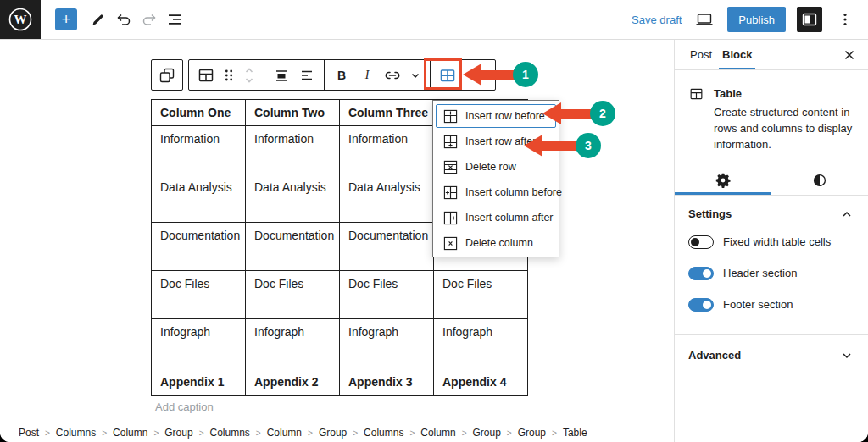 The width and height of the screenshot is (868, 442). I want to click on settings-panel: Settings Fixed width table cells Header …, so click(771, 265).